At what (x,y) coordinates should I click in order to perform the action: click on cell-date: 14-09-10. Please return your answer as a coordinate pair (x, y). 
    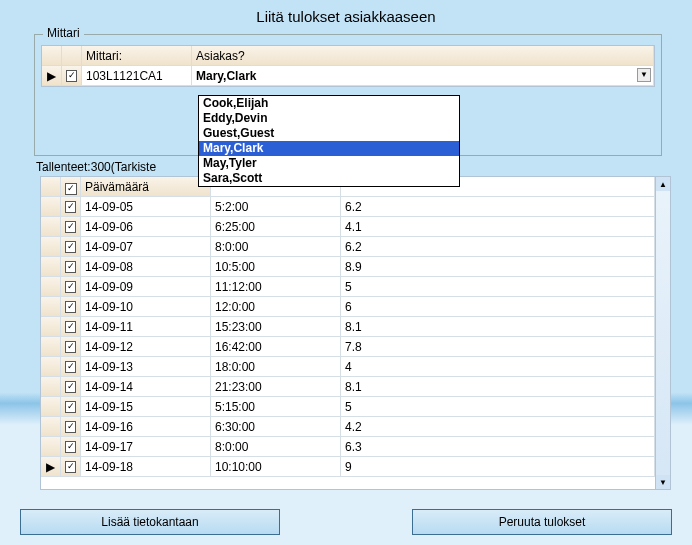
    Looking at the image, I should click on (146, 307).